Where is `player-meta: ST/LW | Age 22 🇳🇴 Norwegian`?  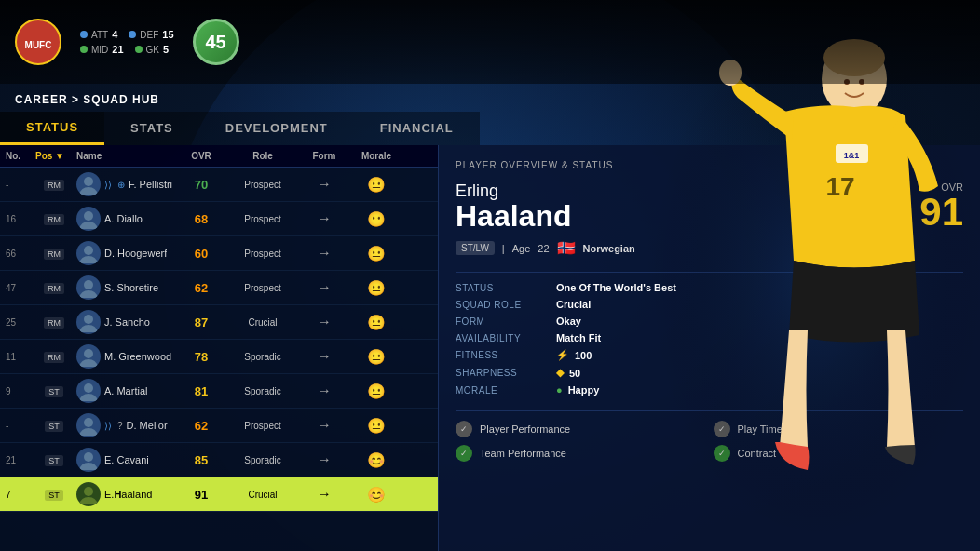
player-meta: ST/LW | Age 22 🇳🇴 Norwegian is located at coordinates (710, 248).